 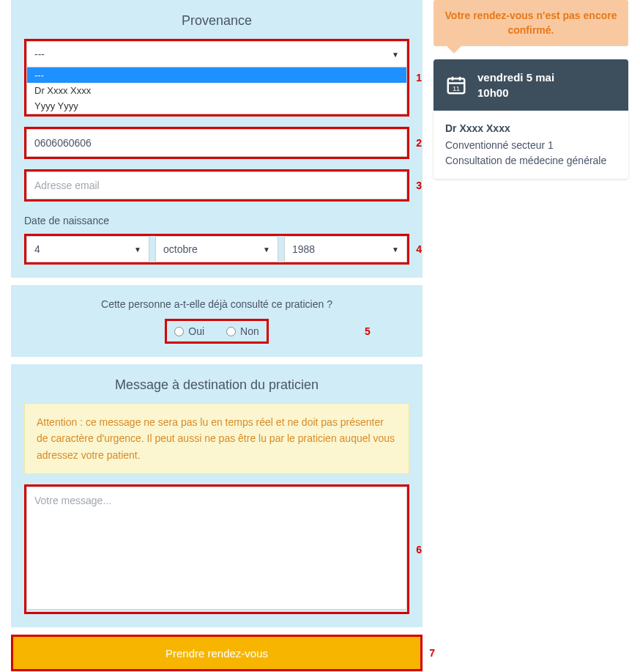 What do you see at coordinates (432, 653) in the screenshot?
I see `annotation-number: 7` at bounding box center [432, 653].